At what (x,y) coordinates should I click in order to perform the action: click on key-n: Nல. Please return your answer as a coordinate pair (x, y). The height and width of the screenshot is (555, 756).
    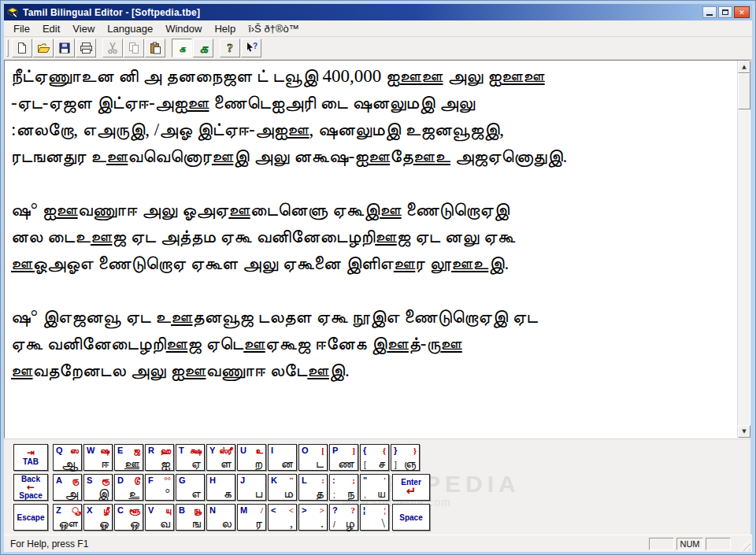
    Looking at the image, I should click on (220, 517).